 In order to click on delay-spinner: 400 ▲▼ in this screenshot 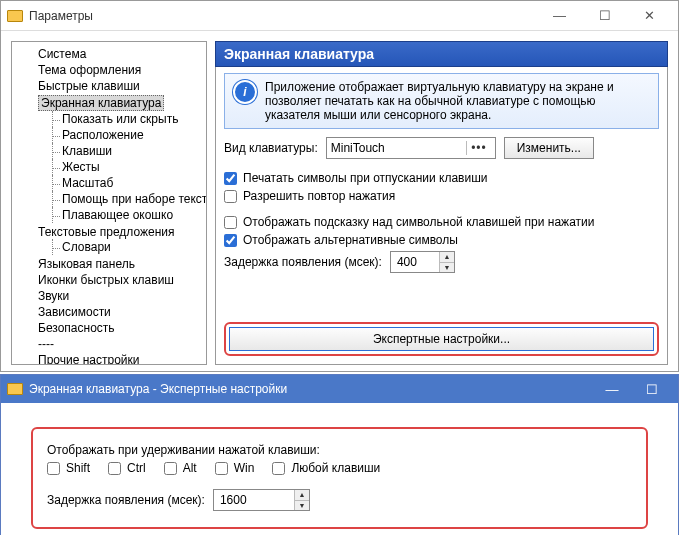, I will do `click(422, 262)`.